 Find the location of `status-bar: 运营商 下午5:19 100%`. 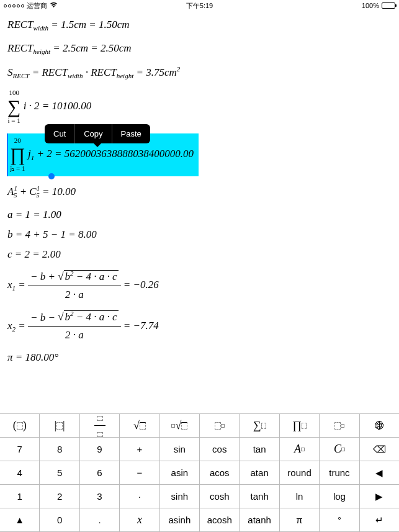

status-bar: 运营商 下午5:19 100% is located at coordinates (200, 6).